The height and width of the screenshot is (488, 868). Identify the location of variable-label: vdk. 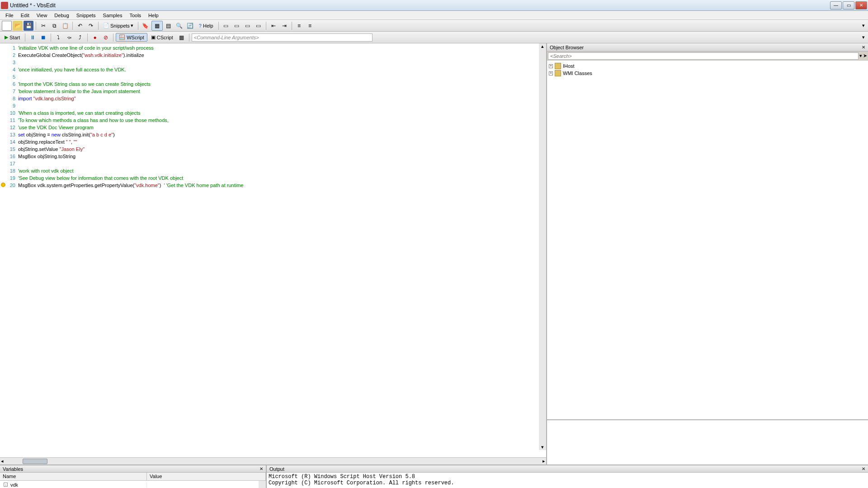
(14, 485).